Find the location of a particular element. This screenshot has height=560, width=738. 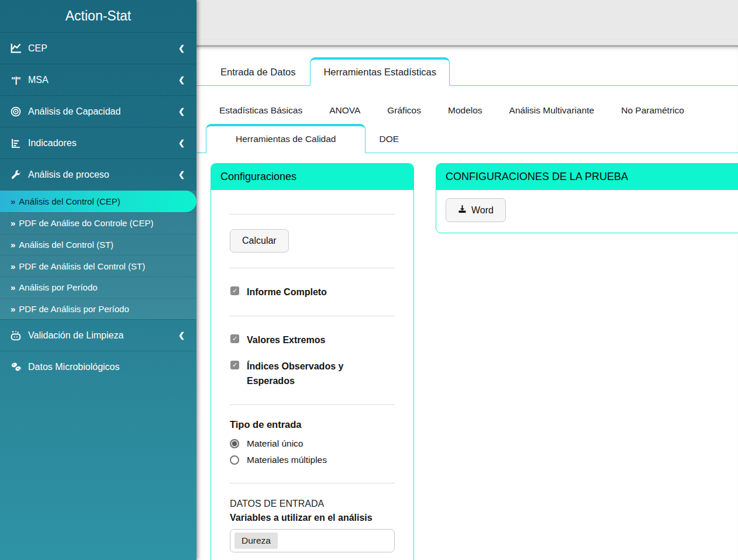

tab-doe: DOE is located at coordinates (389, 139).